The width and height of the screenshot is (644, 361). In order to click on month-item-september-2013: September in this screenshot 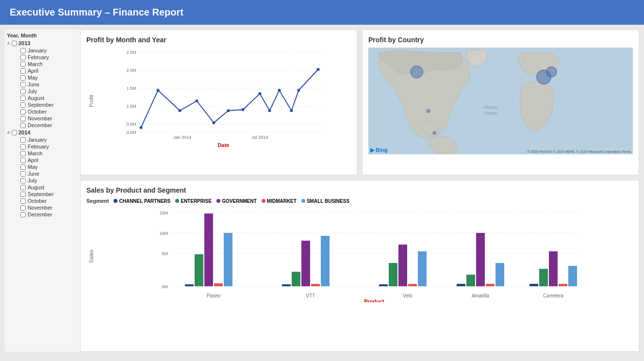, I will do `click(50, 105)`.